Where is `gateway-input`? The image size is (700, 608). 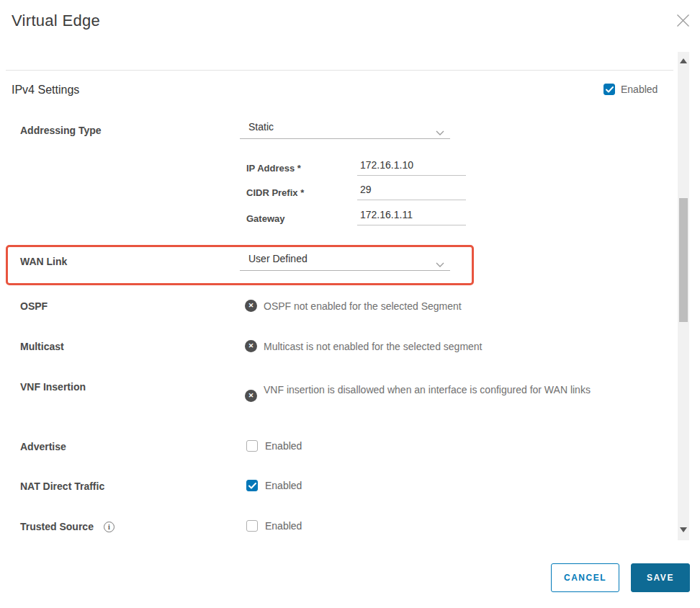
gateway-input is located at coordinates (412, 218).